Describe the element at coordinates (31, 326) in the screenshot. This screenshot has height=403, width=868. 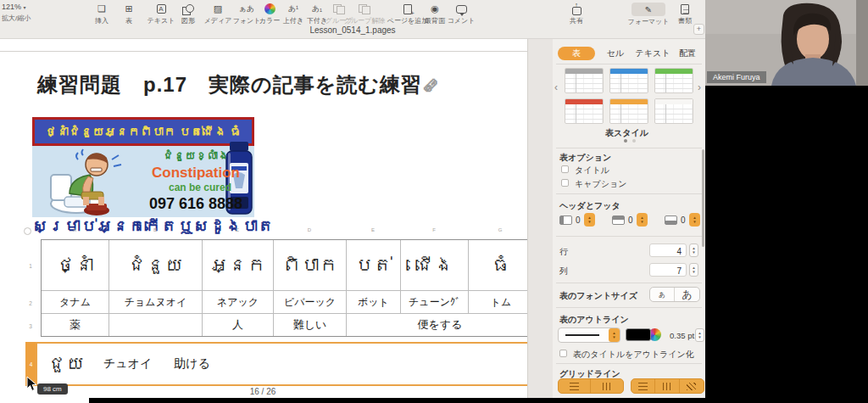
I see `row-header-3: 3` at that location.